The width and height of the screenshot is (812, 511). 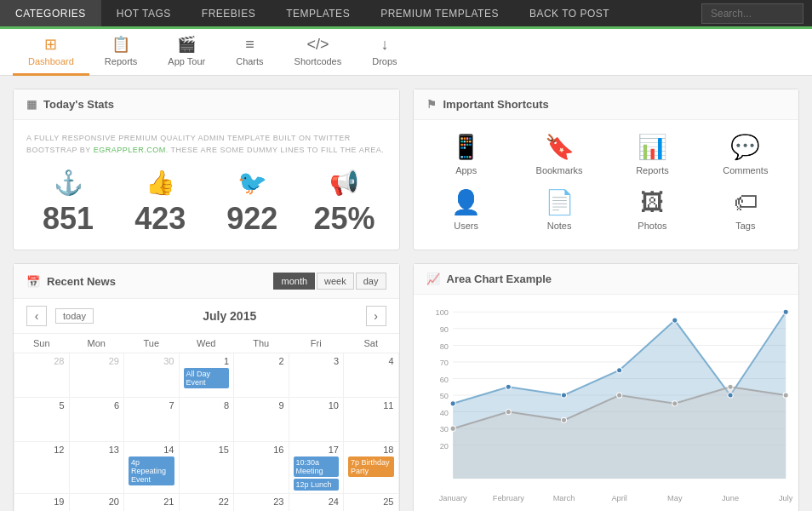 What do you see at coordinates (97, 502) in the screenshot?
I see `table-row: 20` at bounding box center [97, 502].